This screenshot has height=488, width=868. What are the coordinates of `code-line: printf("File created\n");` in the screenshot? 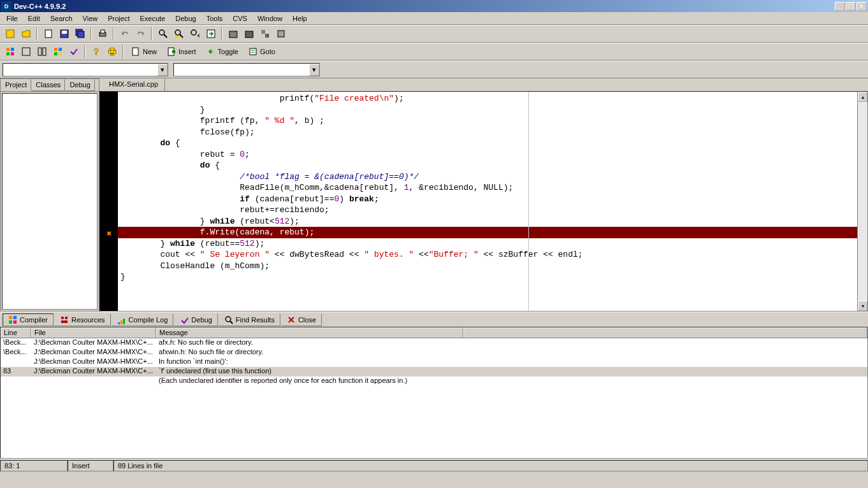 It's located at (488, 99).